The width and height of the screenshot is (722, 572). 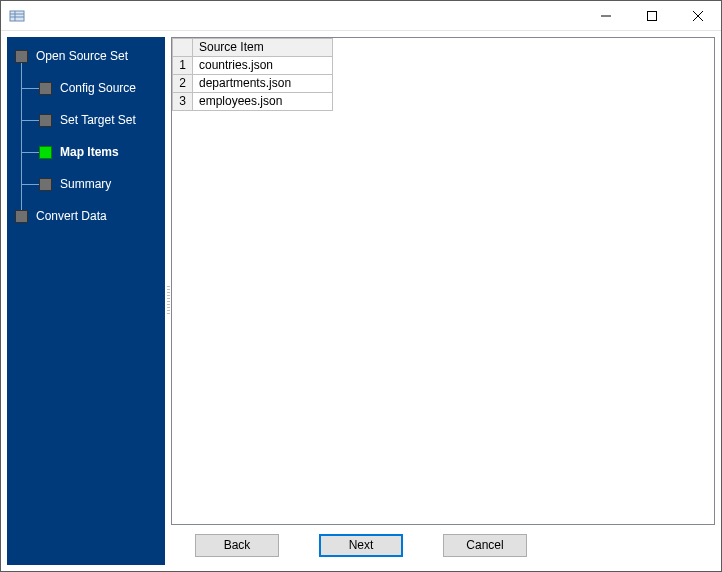 What do you see at coordinates (253, 102) in the screenshot?
I see `table-row: 3 employees.json` at bounding box center [253, 102].